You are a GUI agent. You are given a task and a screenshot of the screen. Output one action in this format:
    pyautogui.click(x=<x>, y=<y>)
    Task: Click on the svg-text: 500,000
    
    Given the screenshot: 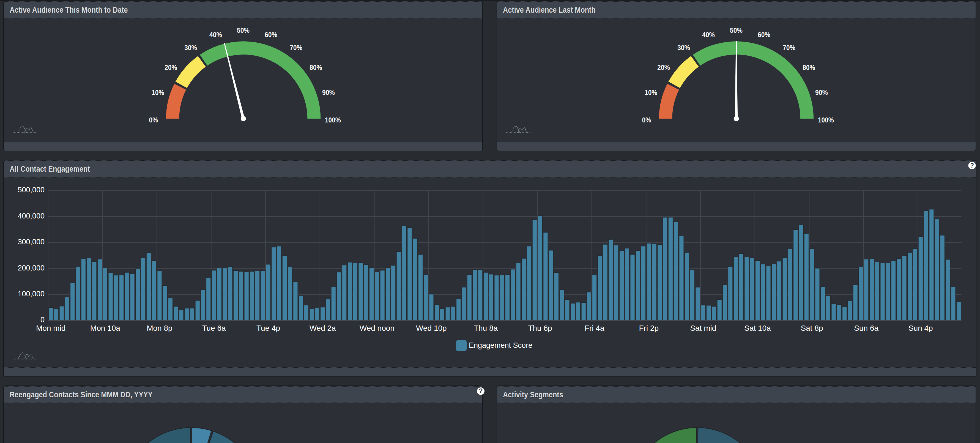 What is the action you would take?
    pyautogui.click(x=31, y=190)
    